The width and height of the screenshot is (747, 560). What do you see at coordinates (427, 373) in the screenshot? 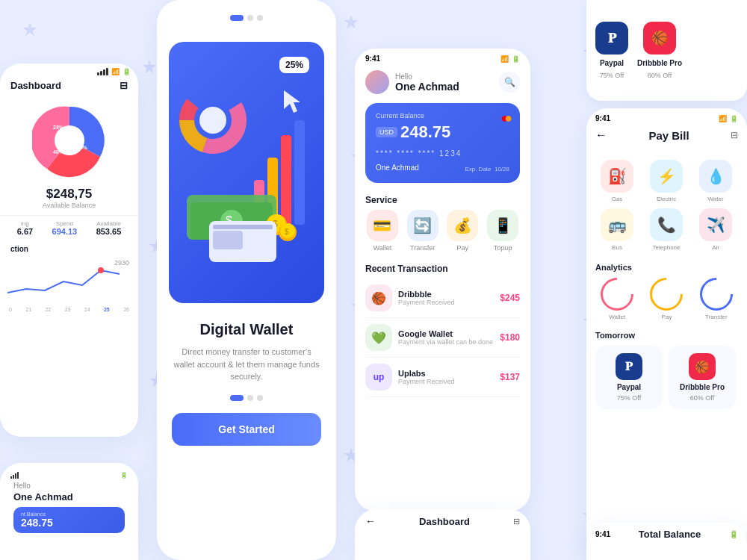
I see `txn-uplabs-name: Uplabs` at bounding box center [427, 373].